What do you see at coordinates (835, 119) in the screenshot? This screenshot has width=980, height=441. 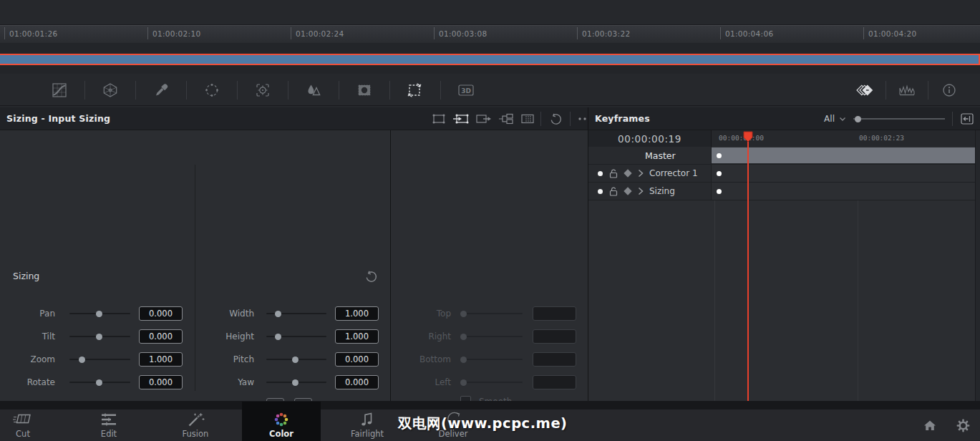 I see `keyframe-filter-dropdown: All` at bounding box center [835, 119].